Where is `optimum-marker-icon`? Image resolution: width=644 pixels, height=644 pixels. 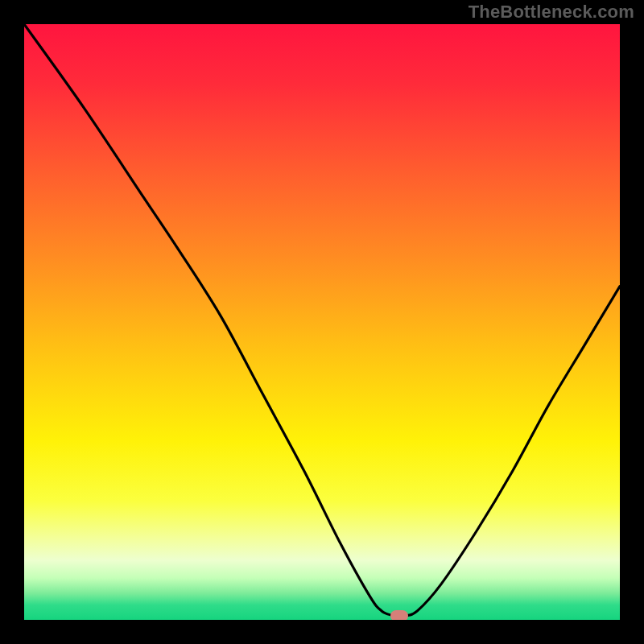 optimum-marker-icon is located at coordinates (399, 615).